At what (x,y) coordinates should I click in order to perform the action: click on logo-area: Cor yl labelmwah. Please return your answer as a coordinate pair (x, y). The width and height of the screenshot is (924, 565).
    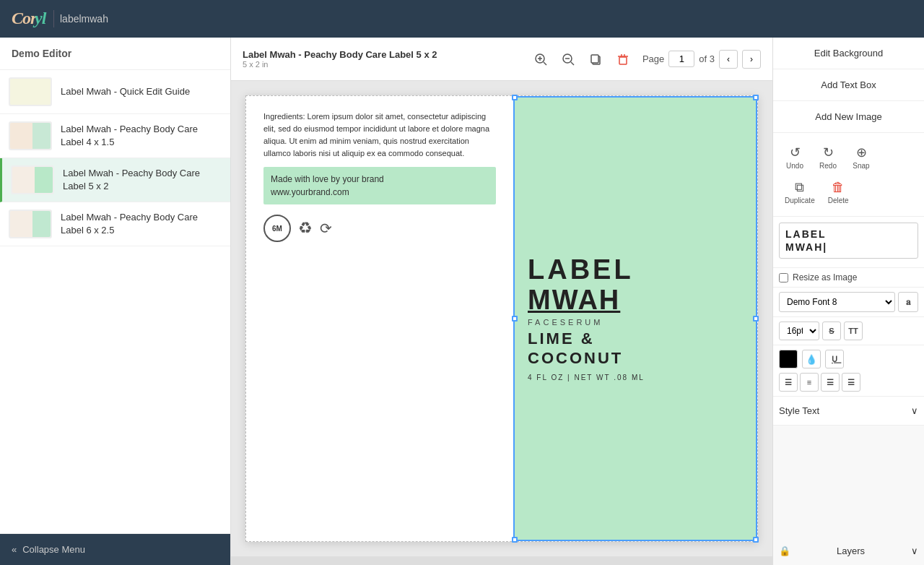
    Looking at the image, I should click on (60, 19).